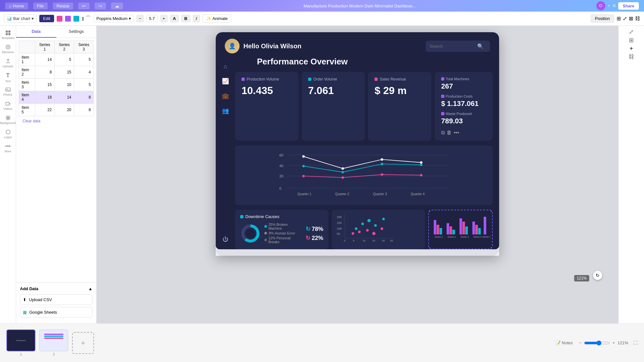  Describe the element at coordinates (625, 19) in the screenshot. I see `resize-icon: ⤢` at that location.